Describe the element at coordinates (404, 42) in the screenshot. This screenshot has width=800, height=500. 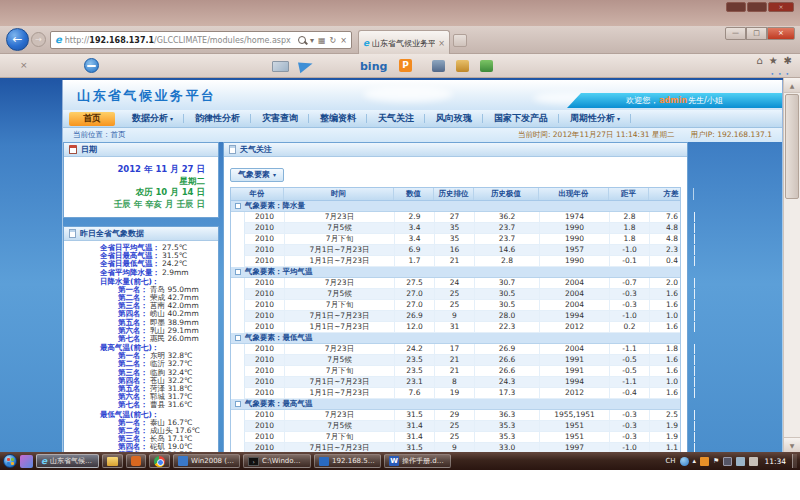
I see `browser-tab: e 山东省气候业务平... ×` at that location.